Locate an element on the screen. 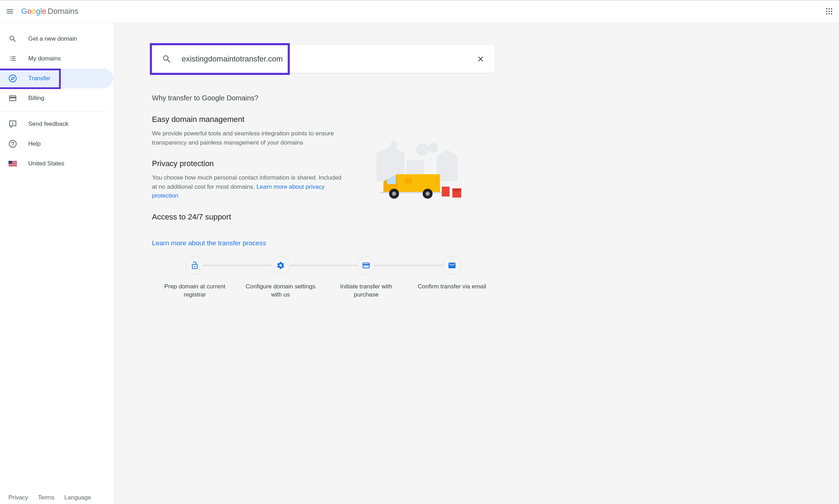 The height and width of the screenshot is (504, 839). feature-privacy: Privacy protection You choose how much p… is located at coordinates (247, 180).